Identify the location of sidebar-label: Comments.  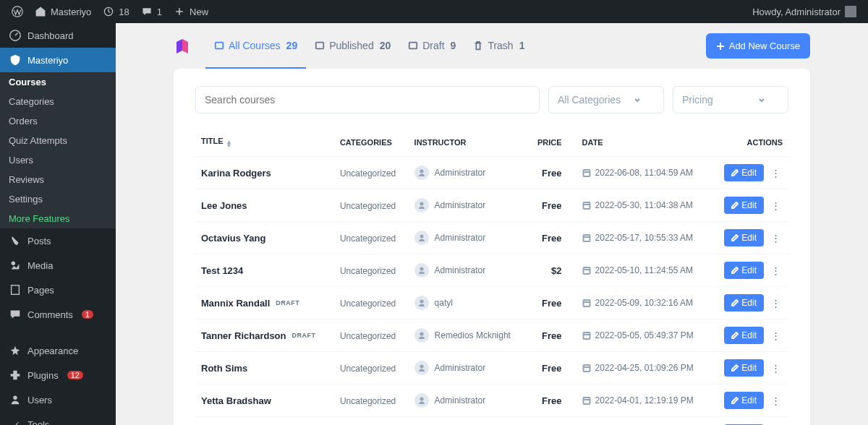
(51, 315).